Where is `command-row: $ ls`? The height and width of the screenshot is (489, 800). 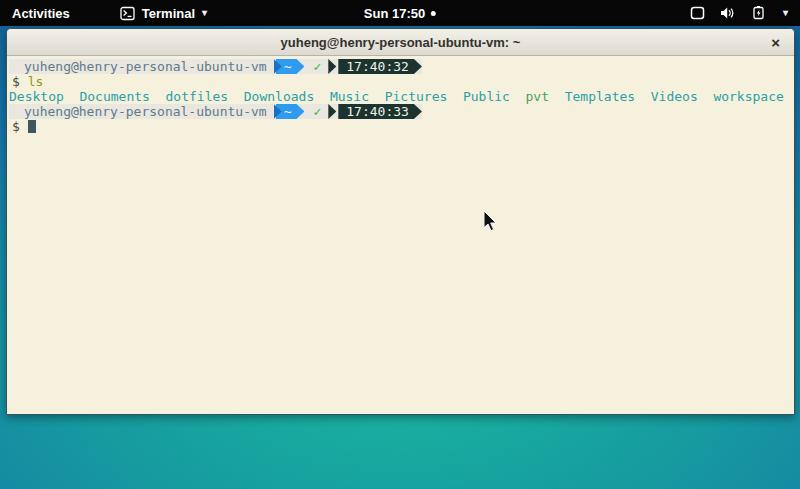 command-row: $ ls is located at coordinates (400, 82).